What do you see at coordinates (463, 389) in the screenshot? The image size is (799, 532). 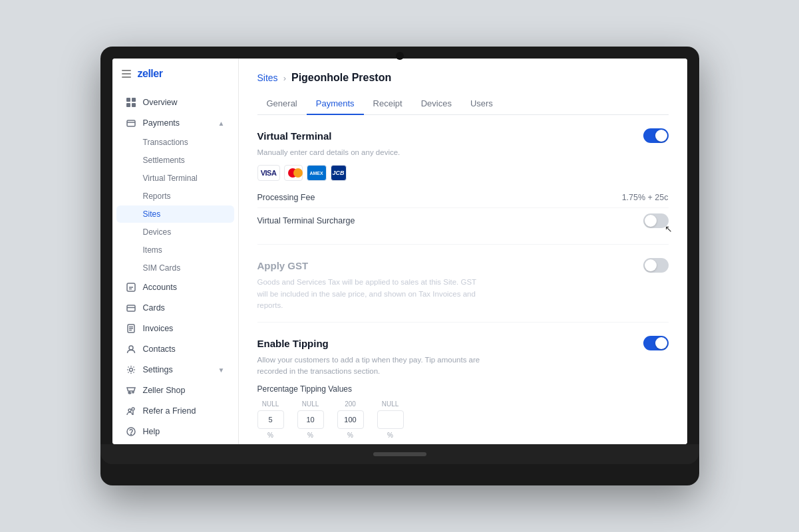 I see `percentage-tipping-label: Percentage Tipping Values` at bounding box center [463, 389].